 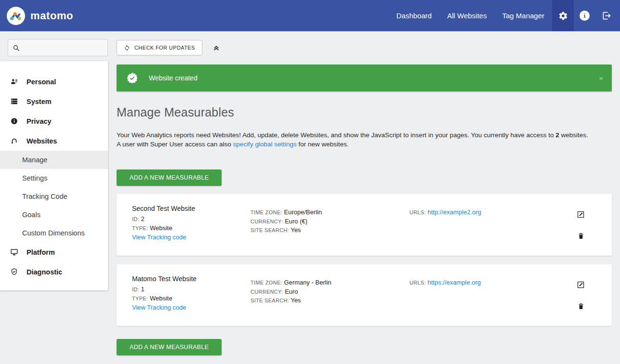 I want to click on currency-line: CURRENCY: Euro (€), so click(x=330, y=221).